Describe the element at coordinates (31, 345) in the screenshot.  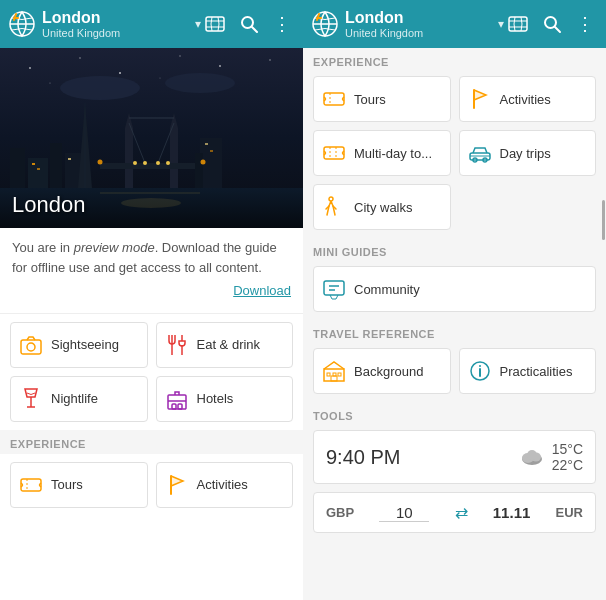
I see `camera-icon` at that location.